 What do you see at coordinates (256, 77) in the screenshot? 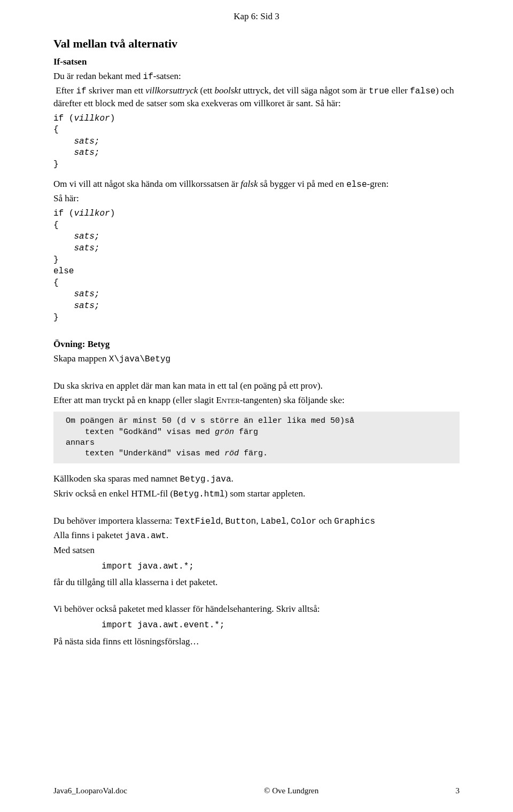
I see `intro-line1: Du är redan bekant med if-satsen:` at bounding box center [256, 77].